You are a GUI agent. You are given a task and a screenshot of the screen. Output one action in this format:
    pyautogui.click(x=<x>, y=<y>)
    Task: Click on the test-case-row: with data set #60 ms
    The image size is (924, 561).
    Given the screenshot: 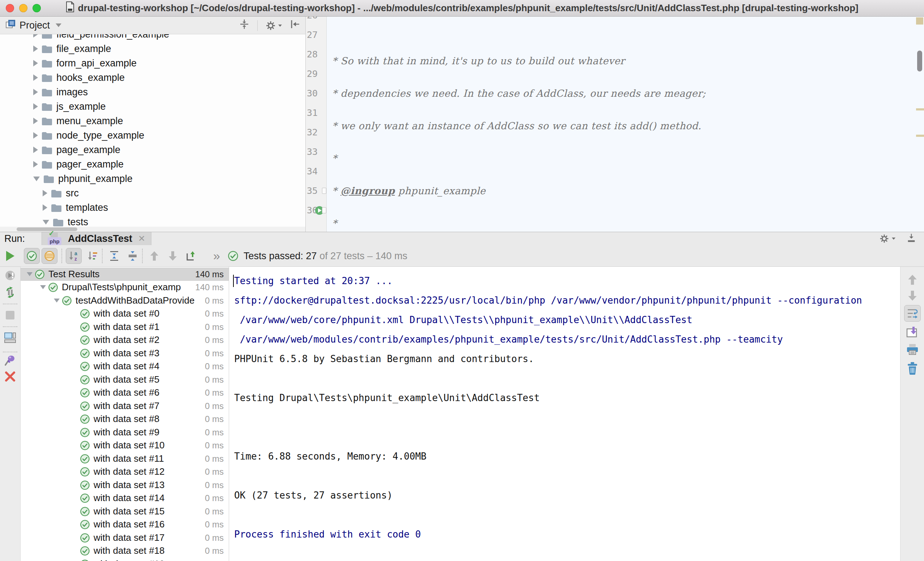 What is the action you would take?
    pyautogui.click(x=124, y=393)
    